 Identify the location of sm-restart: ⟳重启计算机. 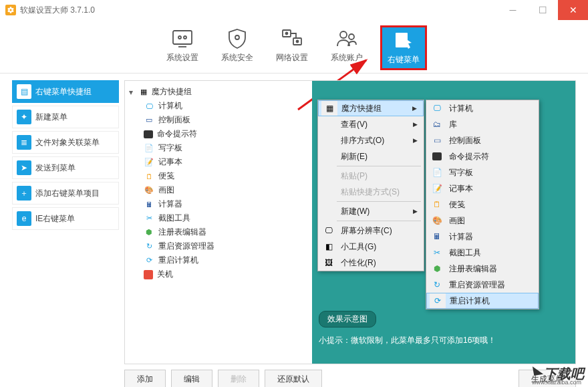
(482, 301).